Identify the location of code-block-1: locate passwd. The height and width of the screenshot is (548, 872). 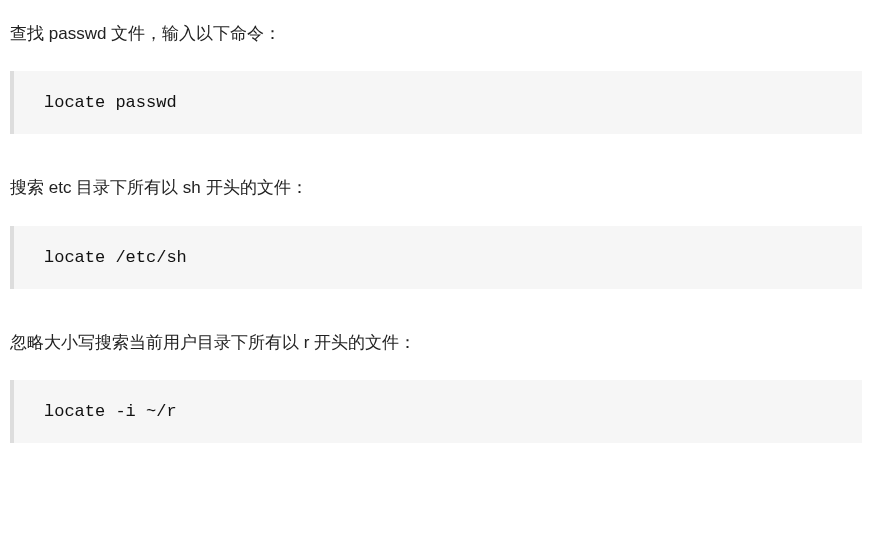
(436, 102).